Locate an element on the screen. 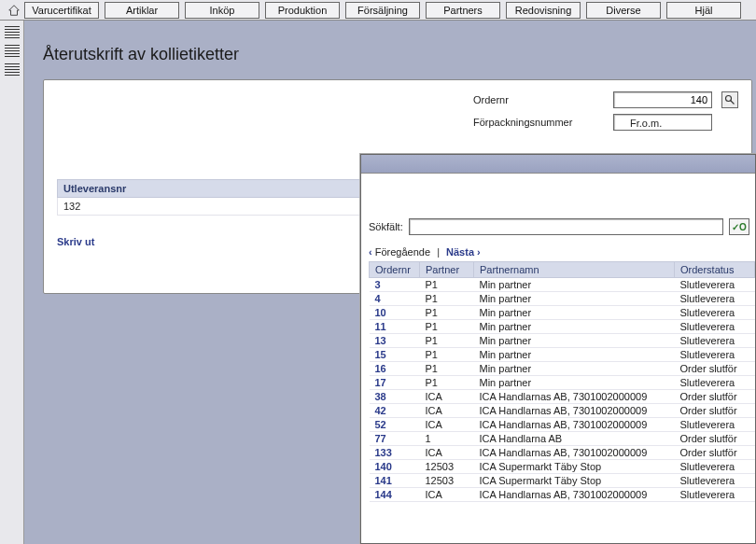 Image resolution: width=756 pixels, height=544 pixels. nav-tab-diverse: Diverse is located at coordinates (623, 10).